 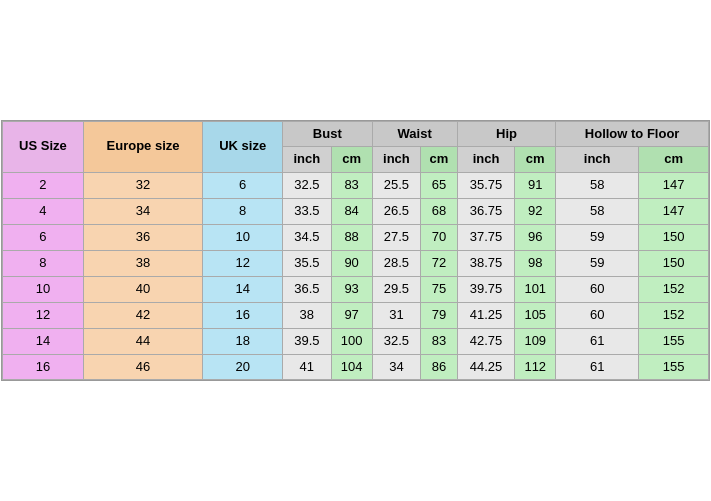 What do you see at coordinates (44, 186) in the screenshot?
I see `table-cell: 2` at bounding box center [44, 186].